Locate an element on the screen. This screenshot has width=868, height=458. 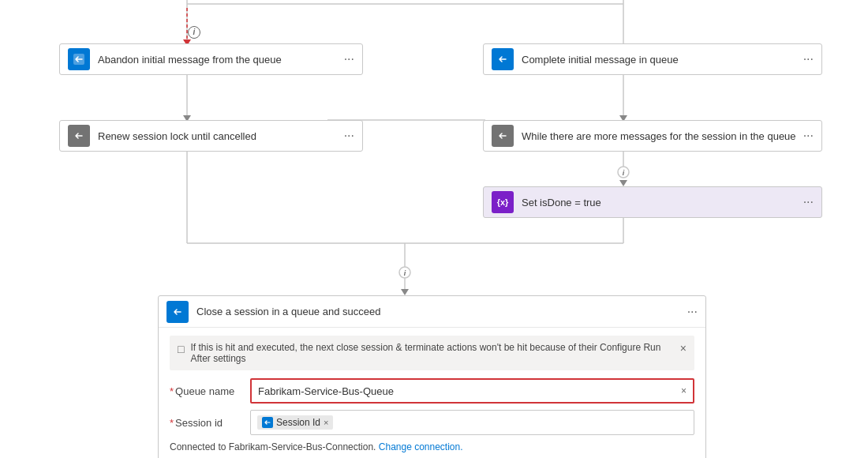
abandon-menu: ··· is located at coordinates (349, 59).